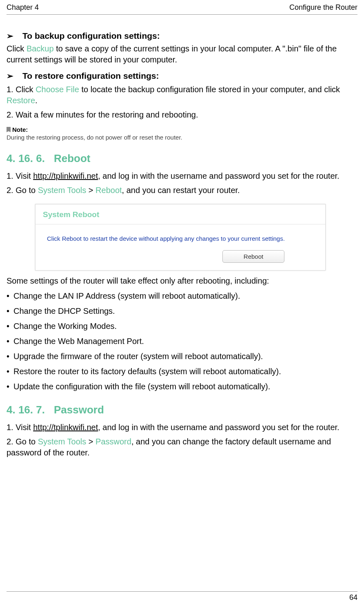 The height and width of the screenshot is (606, 364). What do you see at coordinates (57, 89) in the screenshot?
I see `choose-file-action: Choose File` at bounding box center [57, 89].